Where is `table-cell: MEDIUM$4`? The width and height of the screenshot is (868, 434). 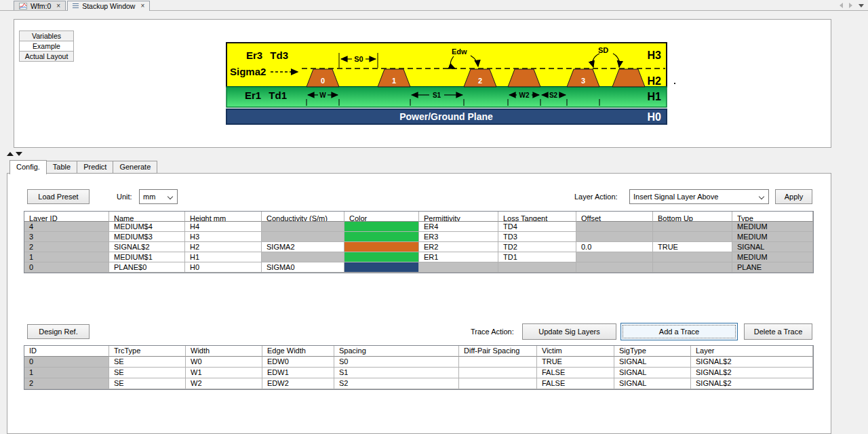
table-cell: MEDIUM$4 is located at coordinates (147, 226).